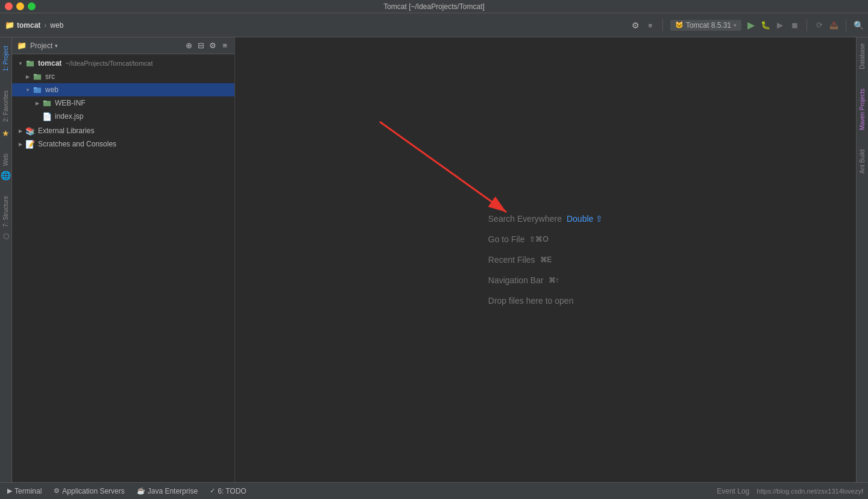 Image resolution: width=868 pixels, height=499 pixels. I want to click on web-icon: 🌐, so click(6, 175).